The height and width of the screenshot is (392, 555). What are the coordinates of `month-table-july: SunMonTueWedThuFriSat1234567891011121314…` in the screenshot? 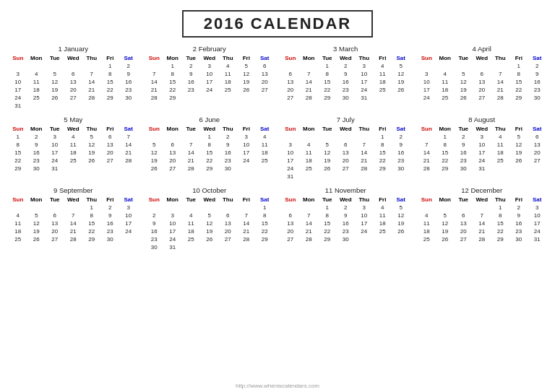 It's located at (345, 153).